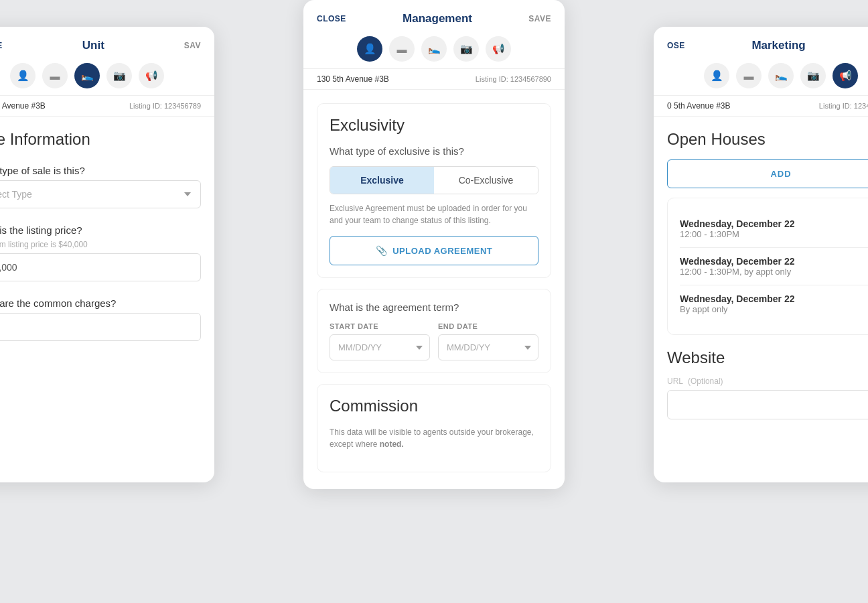  I want to click on website-section: Website URL (Optional), so click(768, 384).